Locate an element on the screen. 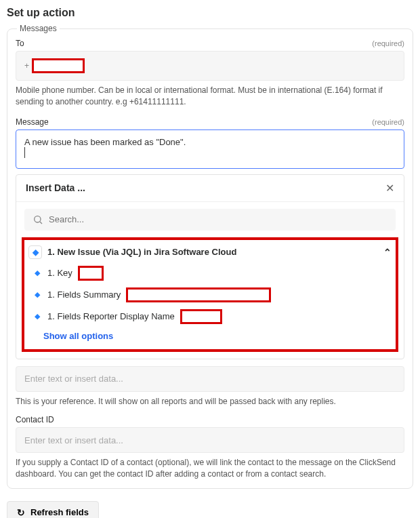  field-row-to: To (required) is located at coordinates (210, 43).